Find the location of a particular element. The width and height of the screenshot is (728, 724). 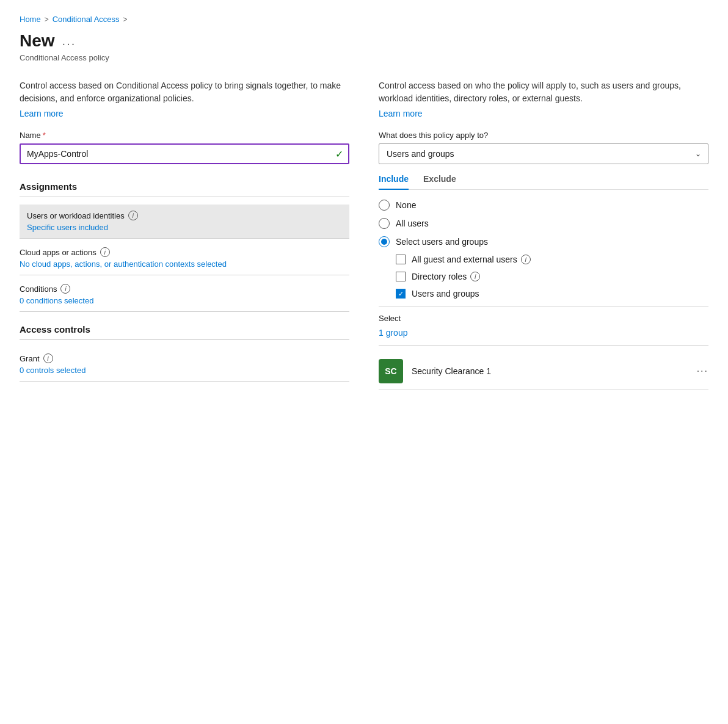

conditions-sub: 0 conditions selected is located at coordinates (184, 300).